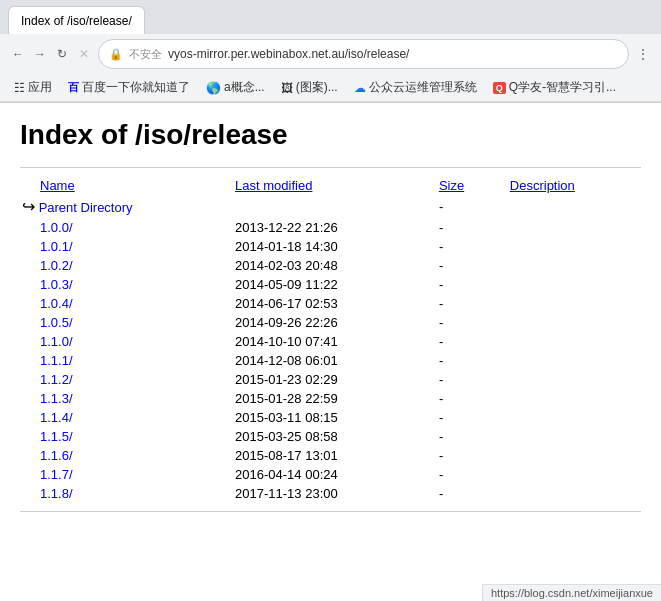 This screenshot has height=601, width=661. What do you see at coordinates (56, 342) in the screenshot?
I see `entry-link: 1.1.0/` at bounding box center [56, 342].